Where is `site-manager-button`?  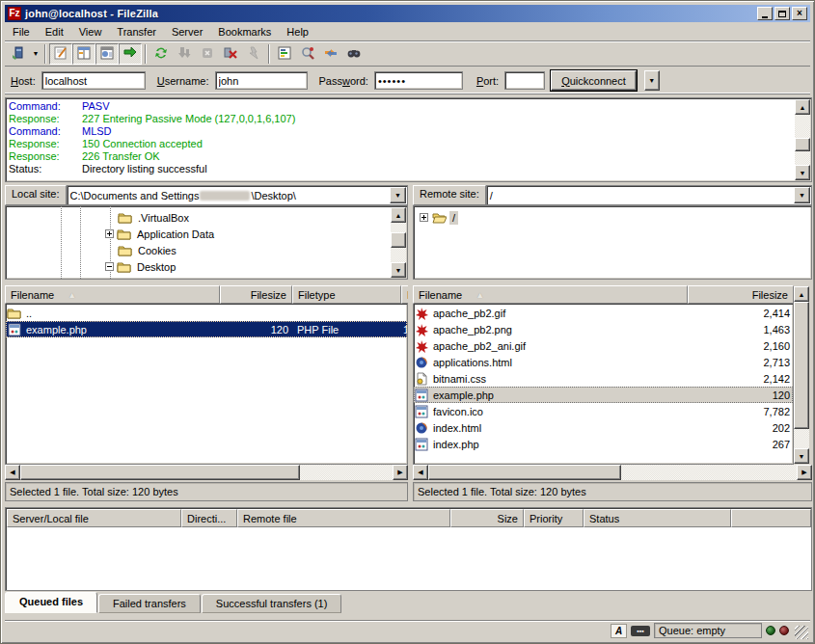
site-manager-button is located at coordinates (18, 54).